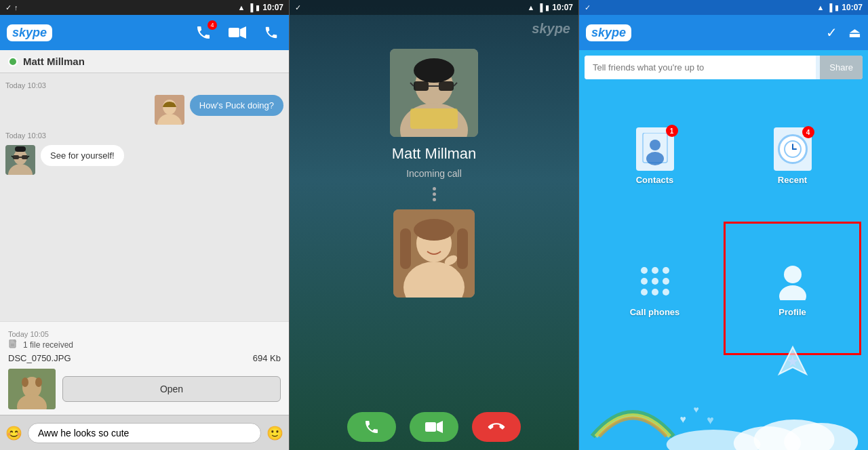  Describe the element at coordinates (16, 7) in the screenshot. I see `upload-icon: ↑` at that location.